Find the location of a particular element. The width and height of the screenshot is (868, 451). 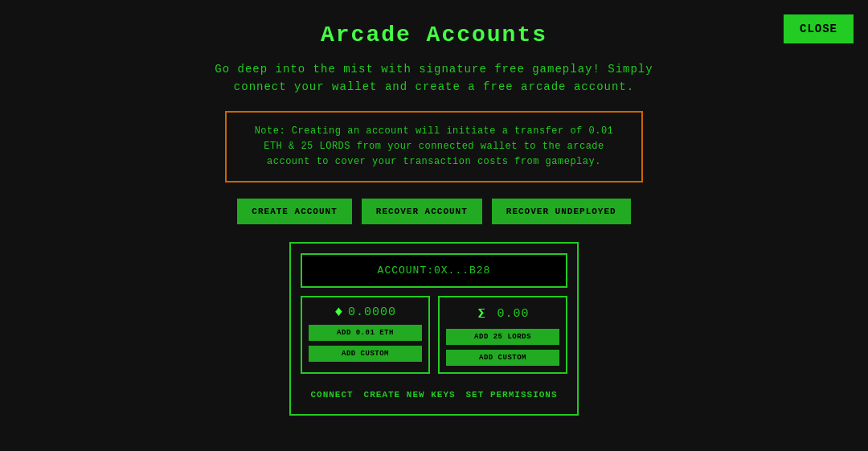

account-address-box: ACCOUNT:0X...B28 is located at coordinates (434, 270).